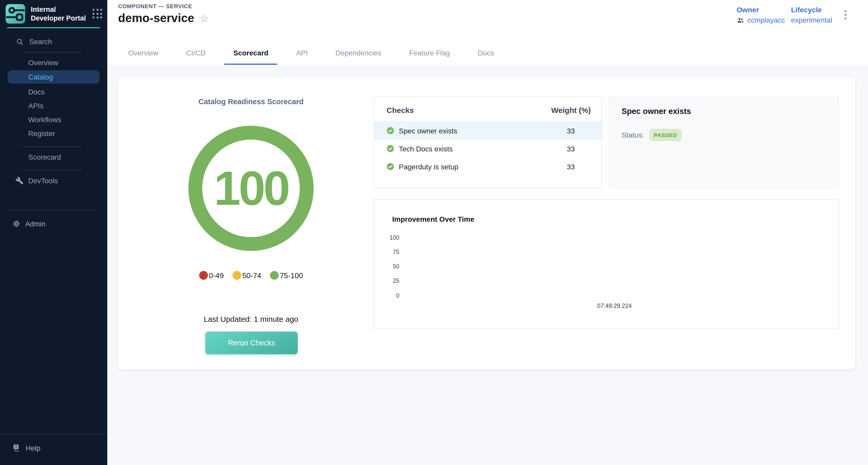 Image resolution: width=868 pixels, height=465 pixels. Describe the element at coordinates (43, 62) in the screenshot. I see `sidebar-item-label: Overview` at that location.